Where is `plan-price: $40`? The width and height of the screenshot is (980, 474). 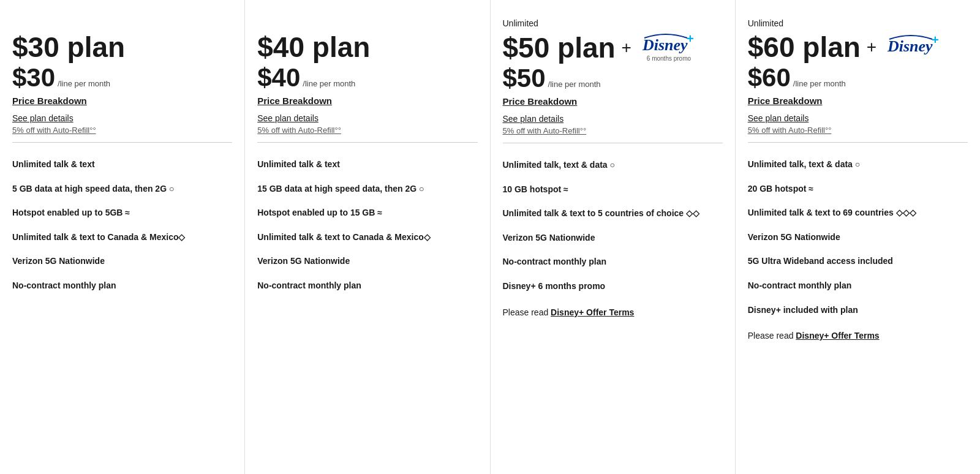 plan-price: $40 is located at coordinates (279, 78).